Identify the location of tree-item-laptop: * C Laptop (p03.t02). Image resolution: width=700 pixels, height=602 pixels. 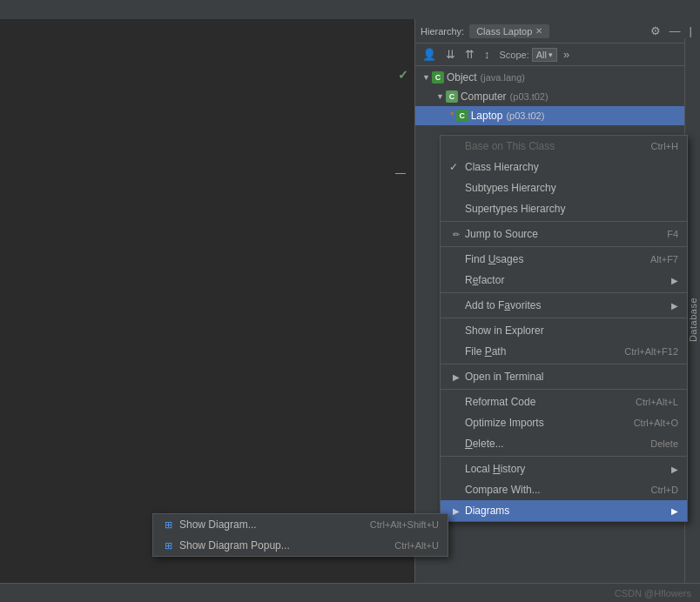
(557, 116).